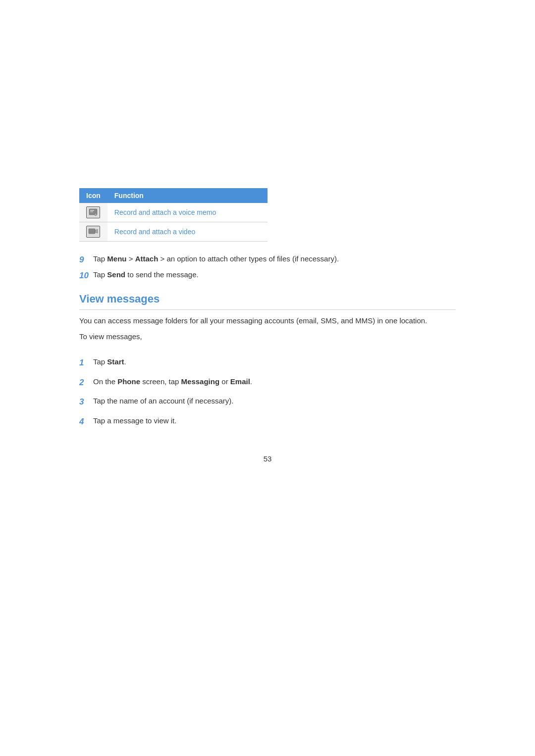  I want to click on view-step-1: 1 Tap Start., so click(268, 363).